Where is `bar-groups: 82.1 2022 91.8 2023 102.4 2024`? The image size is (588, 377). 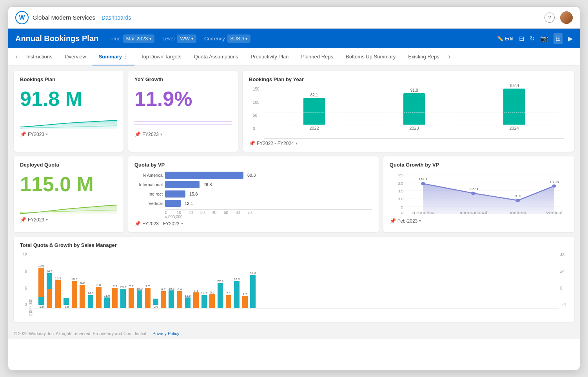 bar-groups: 82.1 2022 91.8 2023 102.4 2024 is located at coordinates (414, 112).